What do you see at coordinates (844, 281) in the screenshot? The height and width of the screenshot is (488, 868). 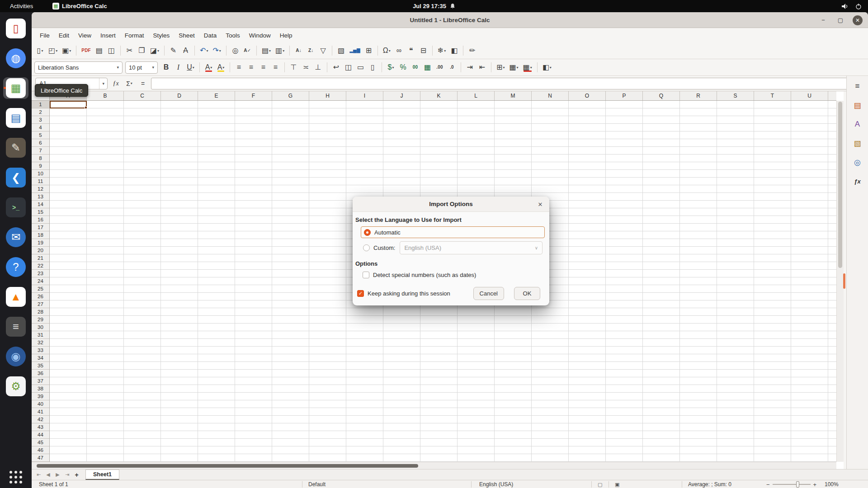 I see `sidebar-show-button` at bounding box center [844, 281].